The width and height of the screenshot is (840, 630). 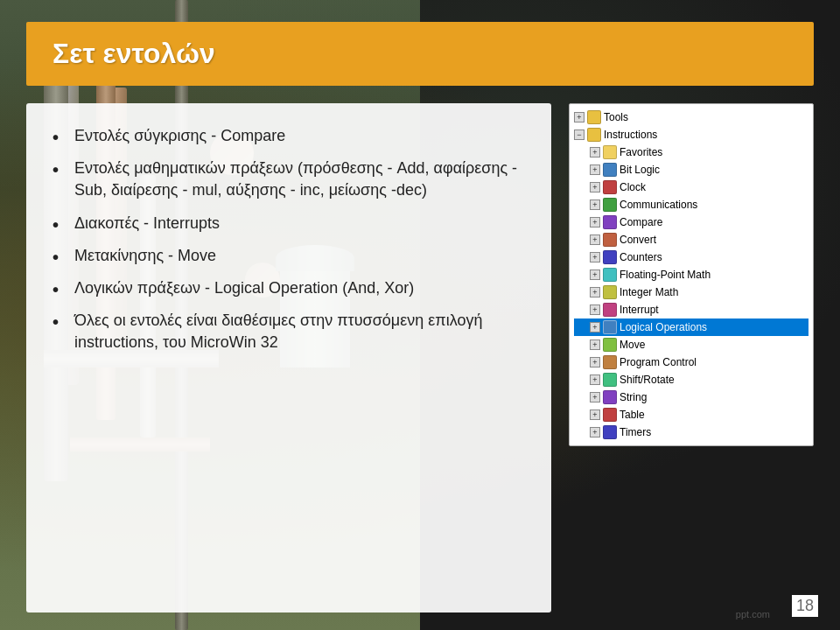 I want to click on shift-icon, so click(x=610, y=380).